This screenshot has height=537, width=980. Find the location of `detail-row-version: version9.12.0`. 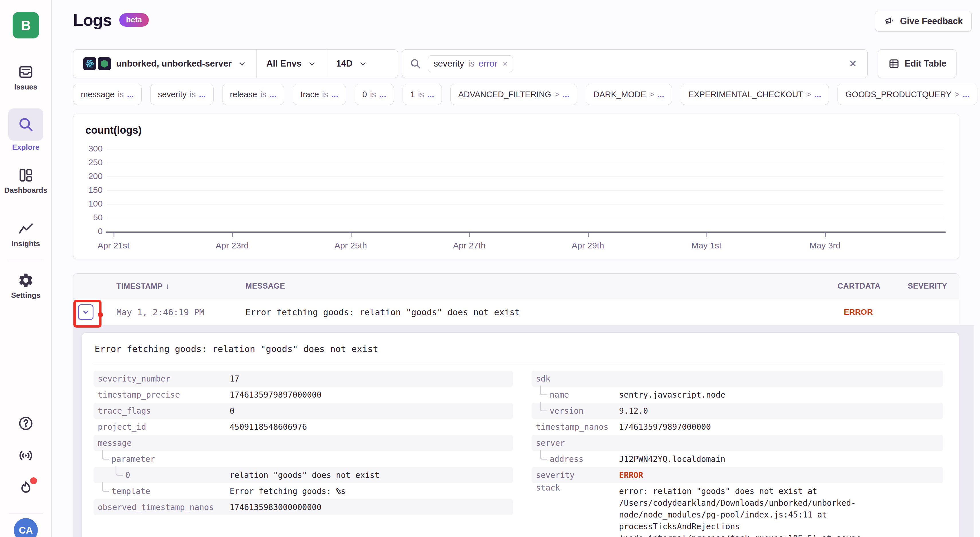

detail-row-version: version9.12.0 is located at coordinates (737, 411).